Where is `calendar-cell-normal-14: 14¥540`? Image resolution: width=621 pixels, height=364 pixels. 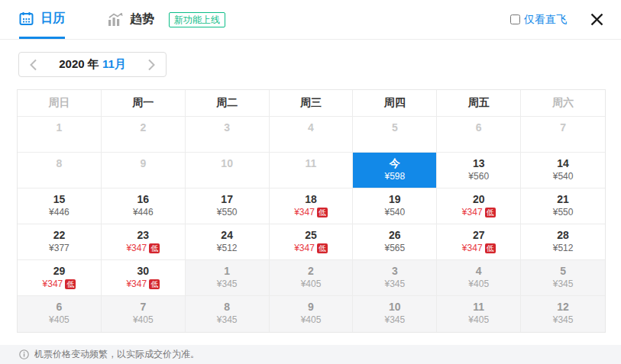
calendar-cell-normal-14: 14¥540 is located at coordinates (563, 171).